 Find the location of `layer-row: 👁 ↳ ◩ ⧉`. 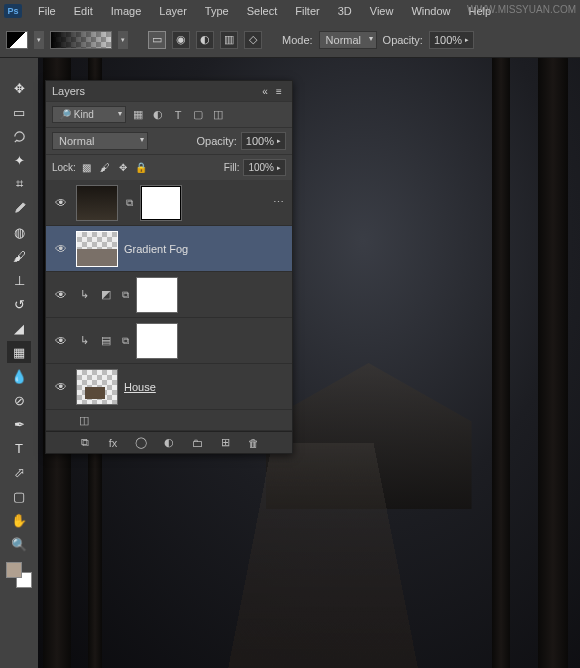

layer-row: 👁 ↳ ◩ ⧉ is located at coordinates (169, 295).